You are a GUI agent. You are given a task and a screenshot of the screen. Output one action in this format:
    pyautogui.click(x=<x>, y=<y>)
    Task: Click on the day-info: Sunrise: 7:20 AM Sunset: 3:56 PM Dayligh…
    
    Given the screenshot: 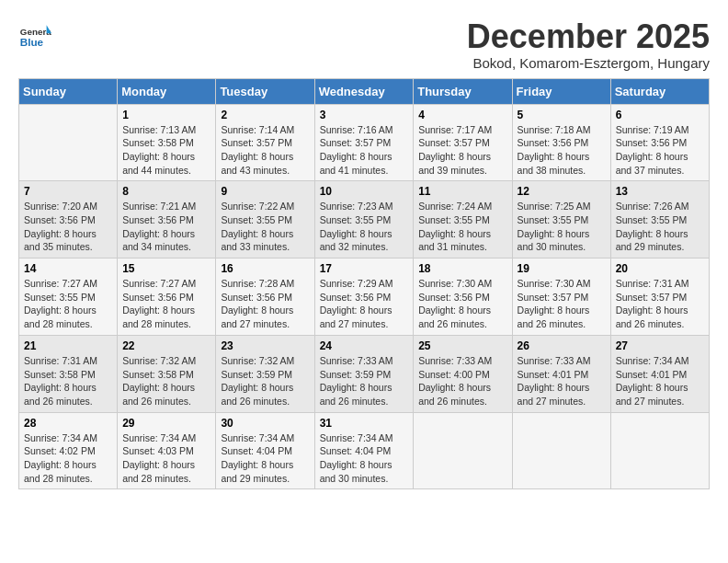 What is the action you would take?
    pyautogui.click(x=68, y=226)
    